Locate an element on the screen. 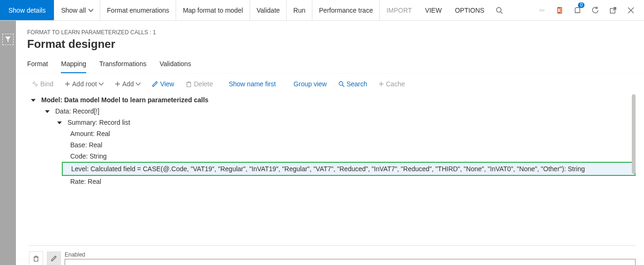  delete-label: Delete is located at coordinates (203, 84).